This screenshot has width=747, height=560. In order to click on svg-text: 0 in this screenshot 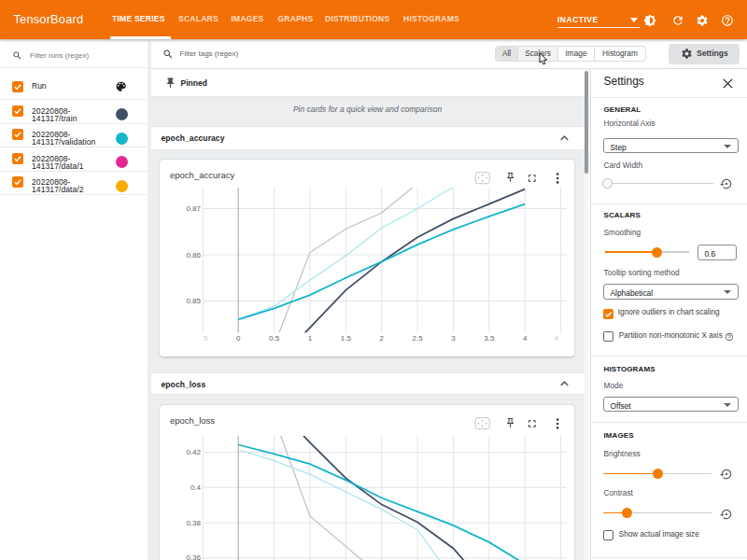, I will do `click(239, 338)`.